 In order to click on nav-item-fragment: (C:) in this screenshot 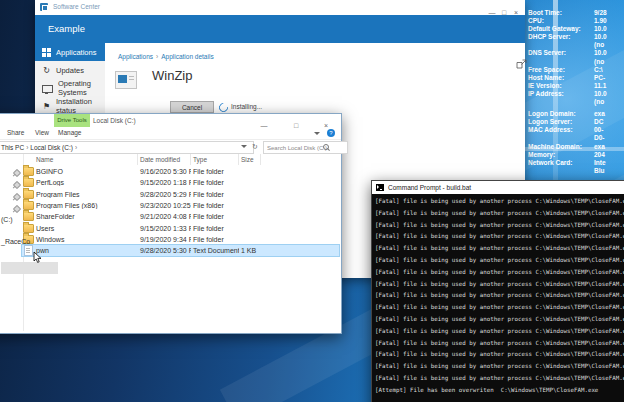, I will do `click(7, 220)`.